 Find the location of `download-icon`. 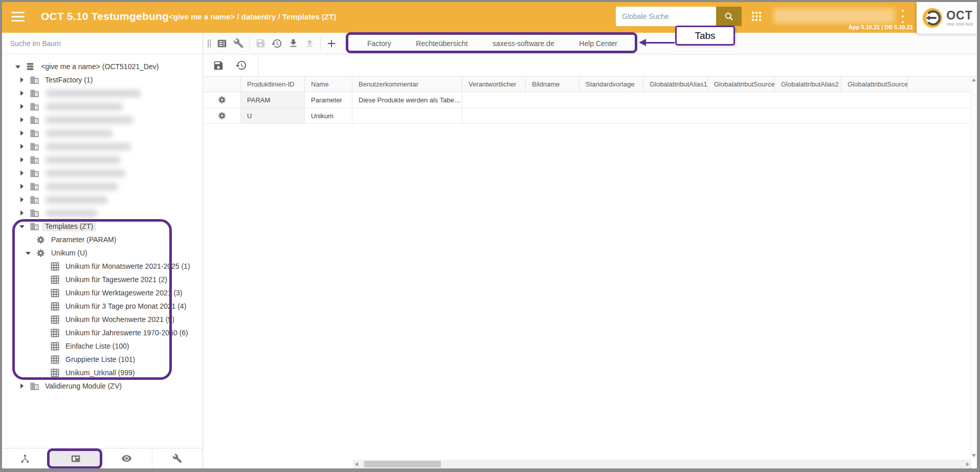

download-icon is located at coordinates (293, 44).